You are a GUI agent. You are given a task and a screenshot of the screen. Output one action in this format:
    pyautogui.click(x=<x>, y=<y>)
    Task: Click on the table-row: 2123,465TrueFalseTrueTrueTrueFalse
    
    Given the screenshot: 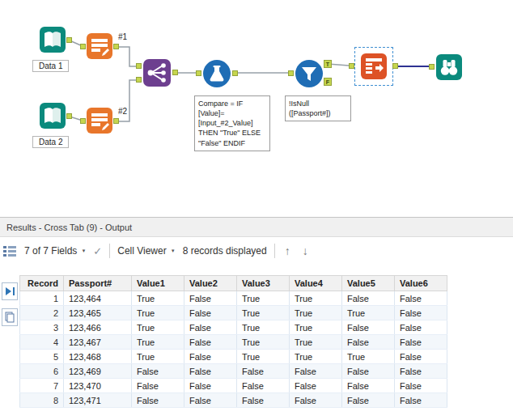 What is the action you would take?
    pyautogui.click(x=234, y=313)
    